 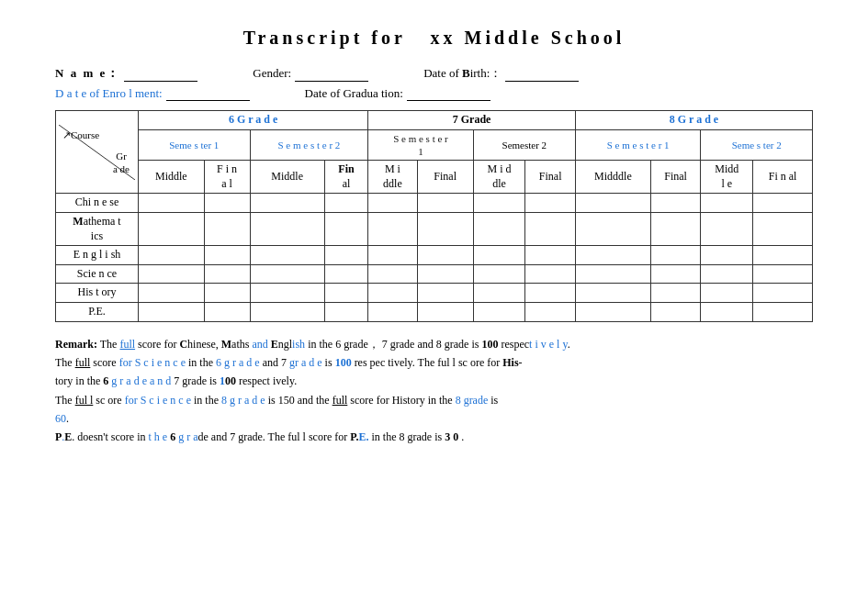 I want to click on remark-text-1h: 6, so click(x=338, y=344).